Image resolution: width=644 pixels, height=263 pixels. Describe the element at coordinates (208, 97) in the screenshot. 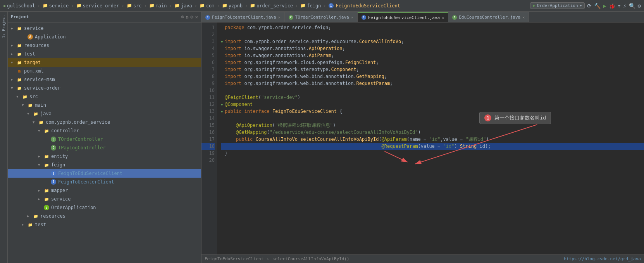

I see `ln-11: 11` at that location.